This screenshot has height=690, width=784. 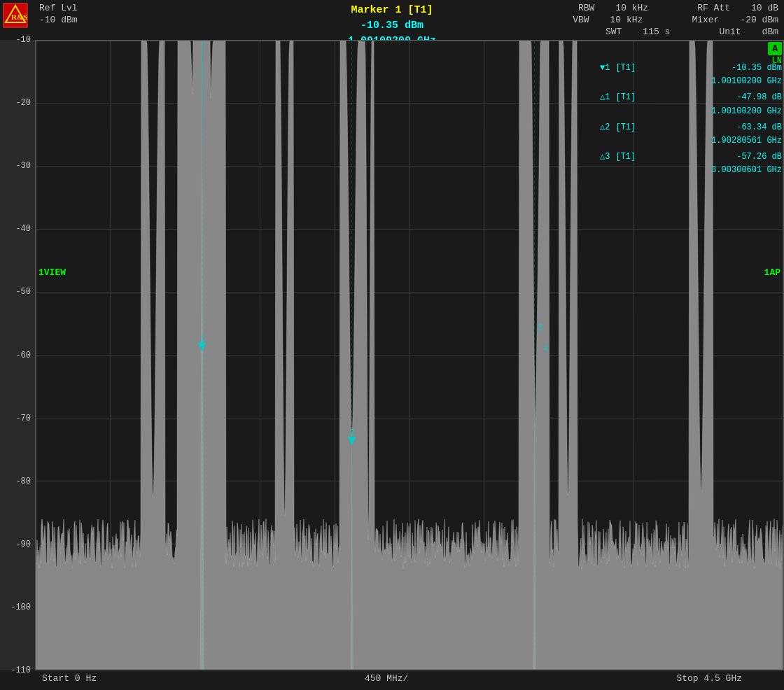 I want to click on view-label: 1VIEW, so click(x=52, y=273).